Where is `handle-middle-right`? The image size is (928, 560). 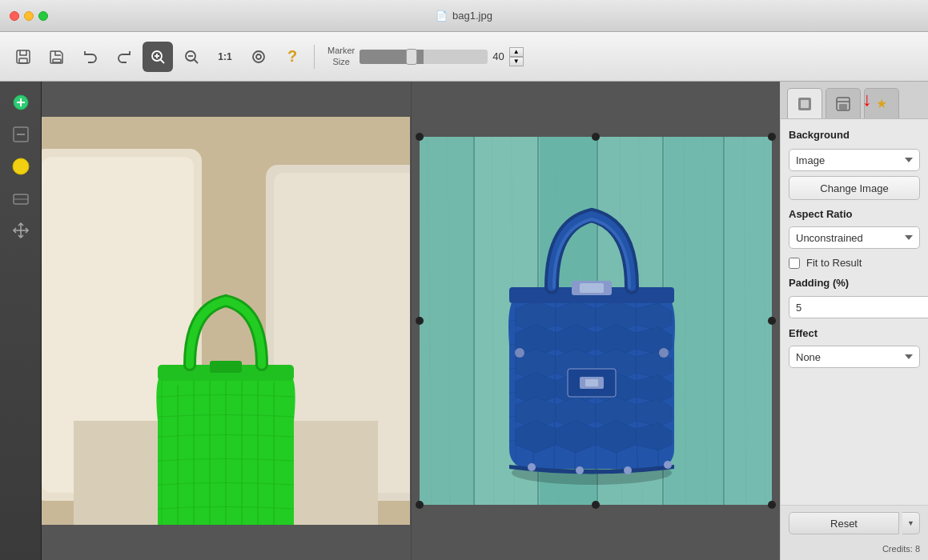 handle-middle-right is located at coordinates (772, 321).